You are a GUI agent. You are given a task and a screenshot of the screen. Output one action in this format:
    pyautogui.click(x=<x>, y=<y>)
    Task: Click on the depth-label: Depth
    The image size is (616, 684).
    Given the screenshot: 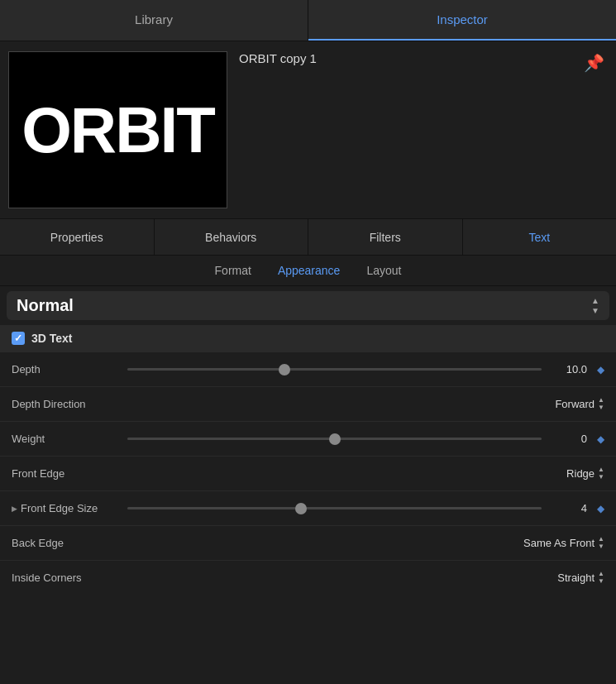 What is the action you would take?
    pyautogui.click(x=69, y=369)
    